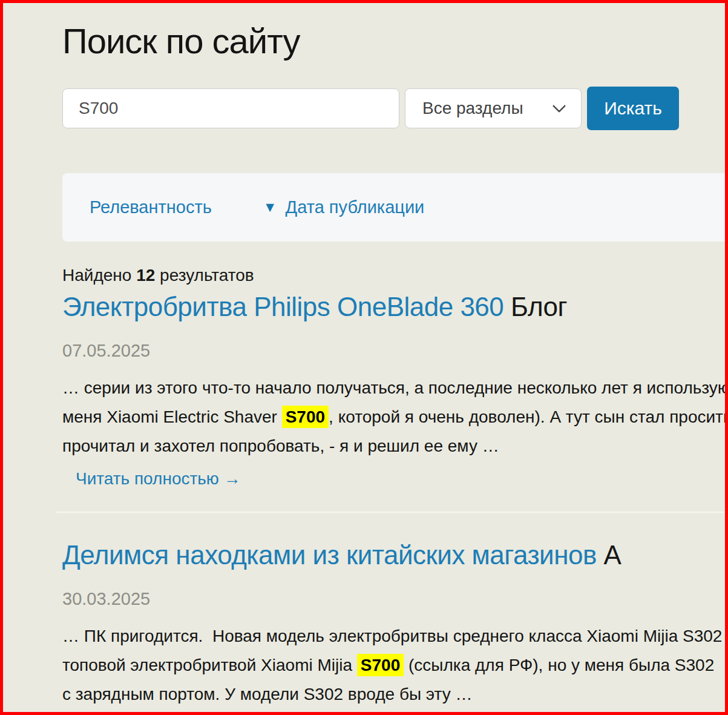  I want to click on results-count-number: 12, so click(145, 275).